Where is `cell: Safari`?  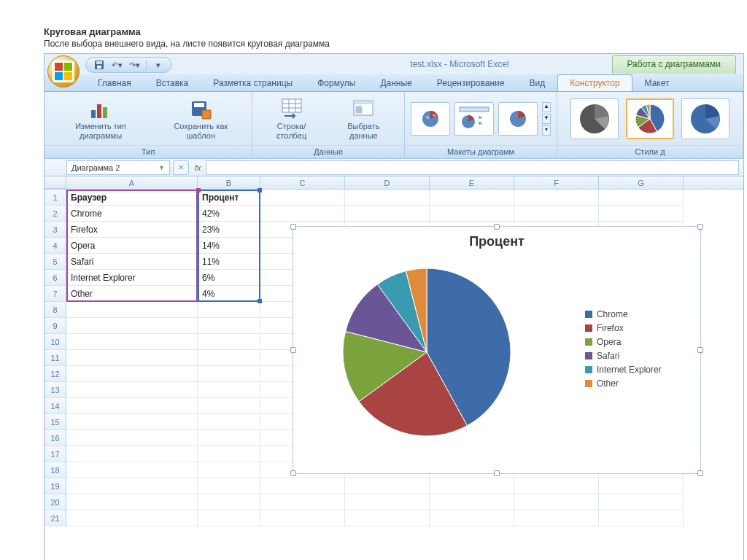
cell: Safari is located at coordinates (132, 262).